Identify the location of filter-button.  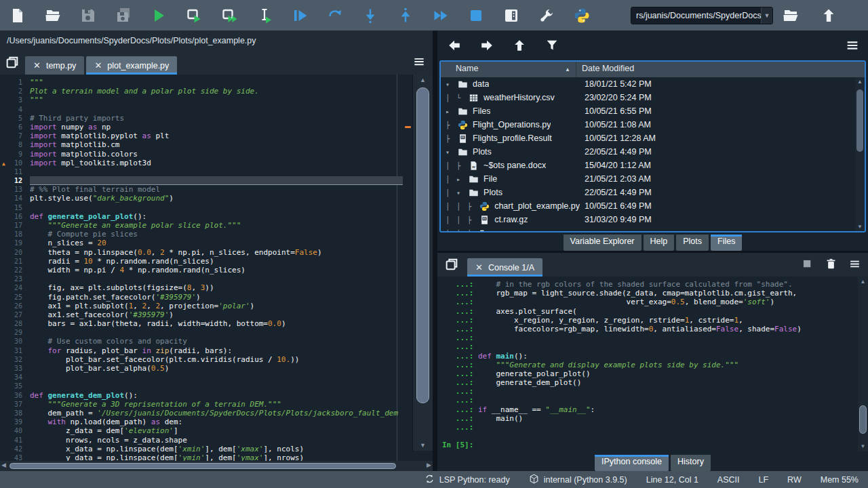
(552, 45).